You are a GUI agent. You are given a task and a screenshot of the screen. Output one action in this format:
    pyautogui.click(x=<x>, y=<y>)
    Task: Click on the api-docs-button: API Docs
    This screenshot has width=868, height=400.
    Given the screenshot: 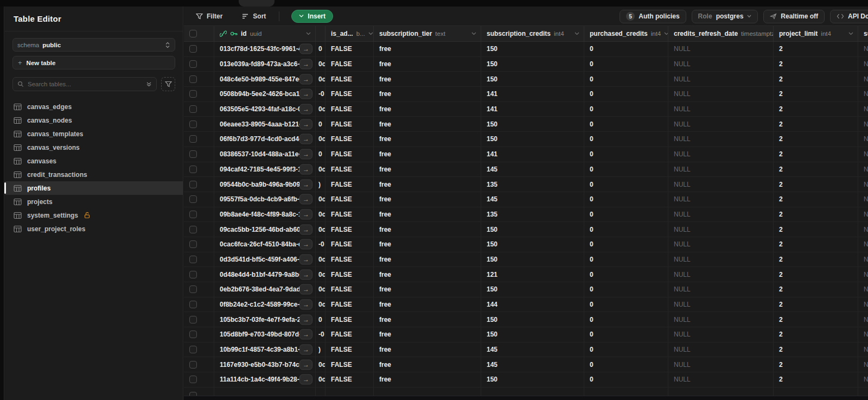 What is the action you would take?
    pyautogui.click(x=849, y=16)
    